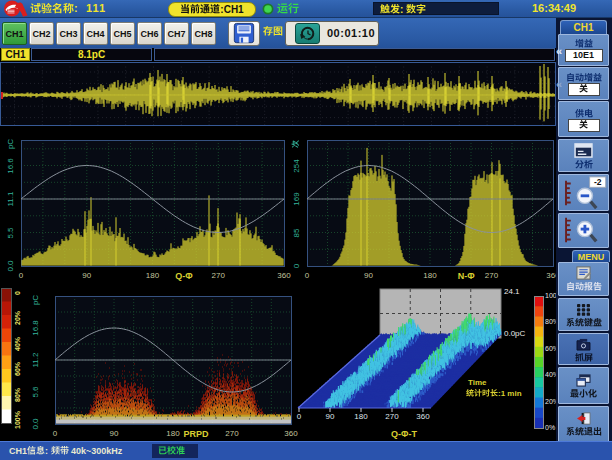 This screenshot has height=460, width=612. I want to click on power-label, so click(584, 114).